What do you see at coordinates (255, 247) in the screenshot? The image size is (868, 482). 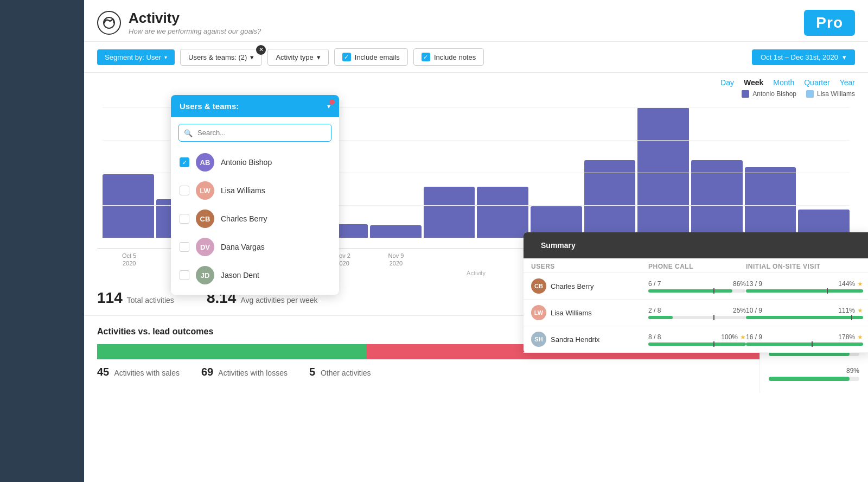 I see `user-list-item: DVDana Vargas` at bounding box center [255, 247].